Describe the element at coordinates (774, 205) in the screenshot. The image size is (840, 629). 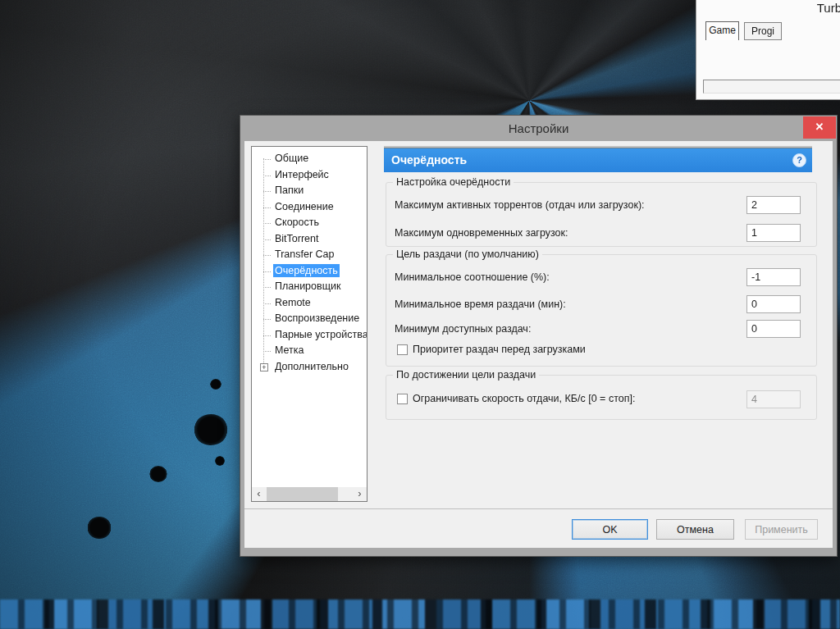
I see `max-active-torrents-input` at that location.